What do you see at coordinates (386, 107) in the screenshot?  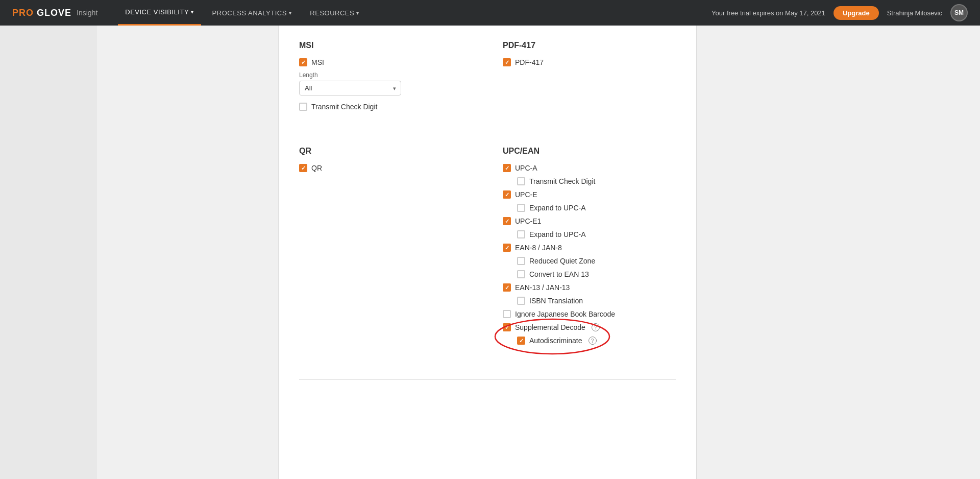 I see `msi-transmit-row: Transmit Check Digit` at bounding box center [386, 107].